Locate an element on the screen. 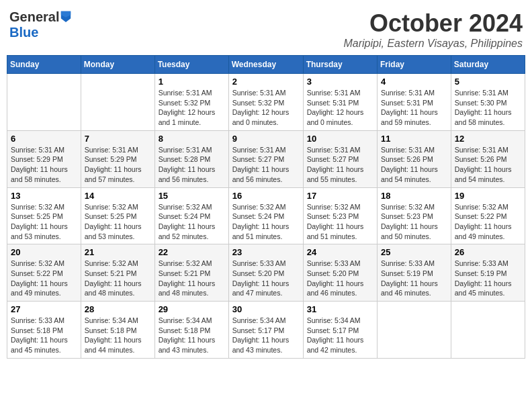  calendar-header-row: SundayMondayTuesdayWednesdayThursdayFrid… is located at coordinates (266, 64).